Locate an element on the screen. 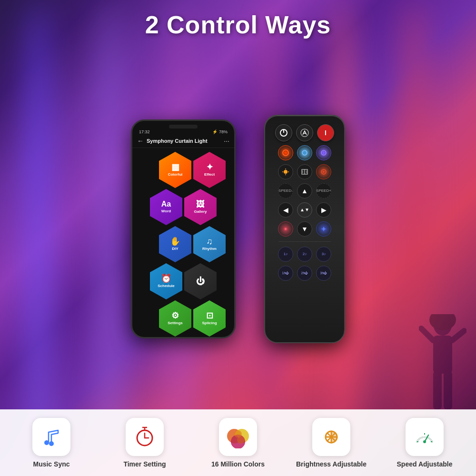 This screenshot has height=476, width=476. nav-title: Symphony Curtain Light is located at coordinates (184, 141).